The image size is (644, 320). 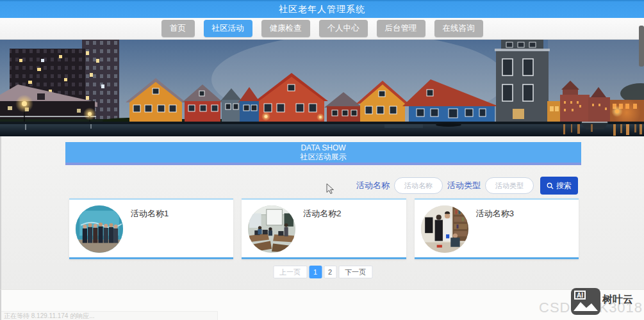 I want to click on footer-band: CSDK3018 AI 树叶云 正在等待 8.129.11.174 的响应..., so click(x=322, y=305).